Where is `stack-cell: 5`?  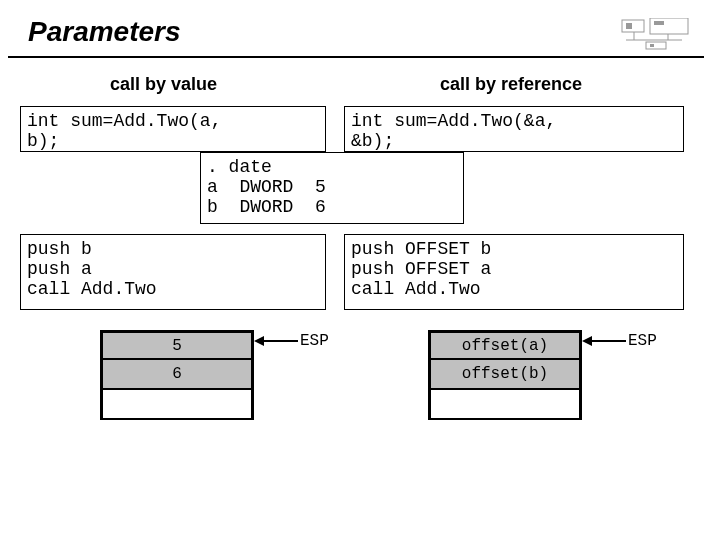
stack-cell: 5 is located at coordinates (177, 345).